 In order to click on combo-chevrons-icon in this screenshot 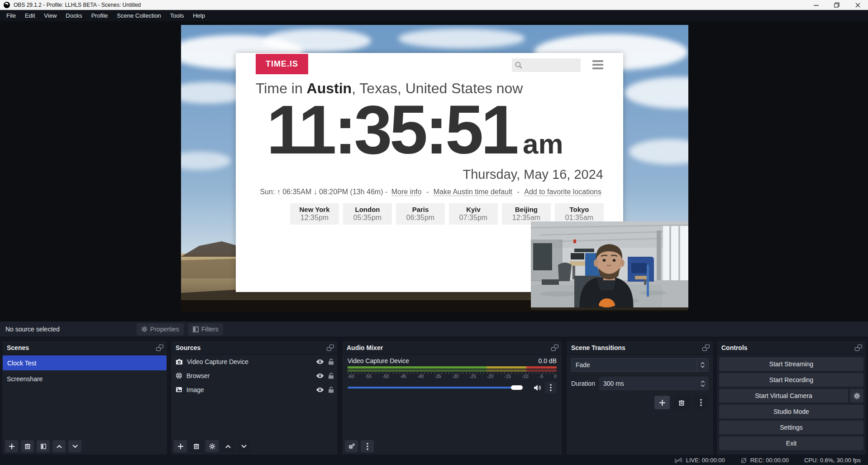, I will do `click(702, 365)`.